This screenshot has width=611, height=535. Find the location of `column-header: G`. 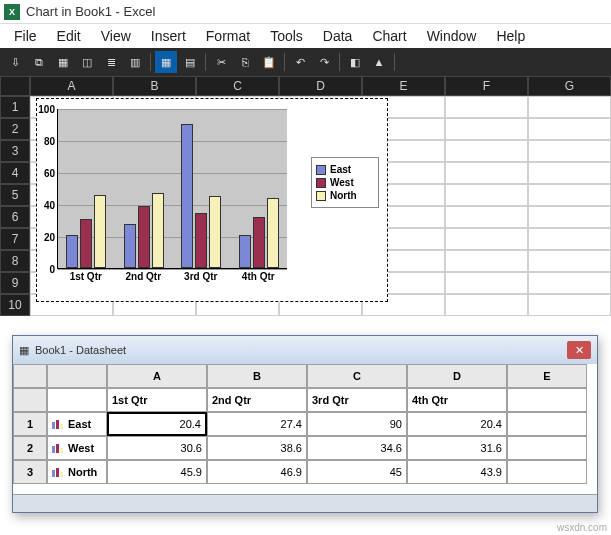

column-header: G is located at coordinates (570, 86).